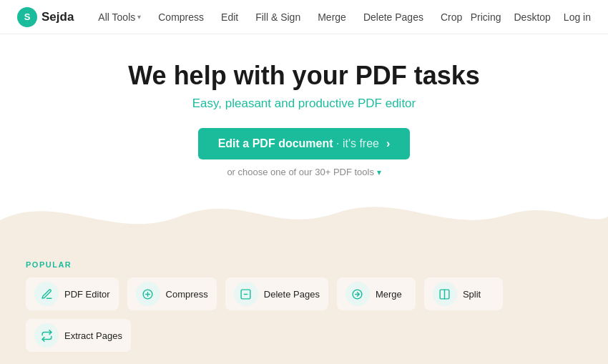  Describe the element at coordinates (277, 294) in the screenshot. I see `tool-delete-pages: Delete Pages` at that location.